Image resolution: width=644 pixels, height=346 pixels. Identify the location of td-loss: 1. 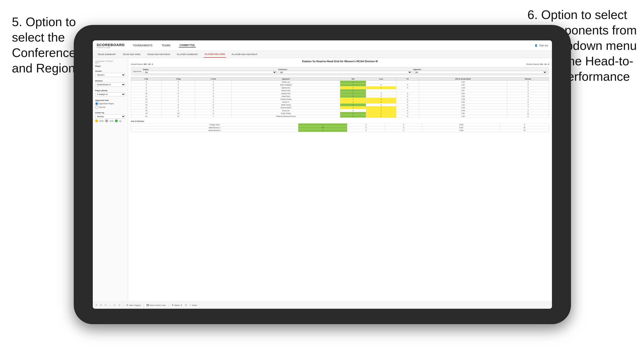
(381, 88).